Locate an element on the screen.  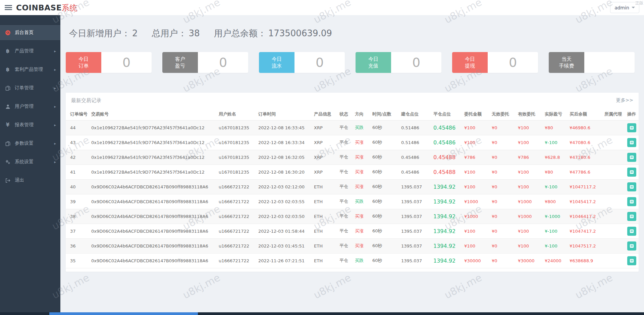
overview-stat-0: 今日新增用户：2 is located at coordinates (103, 33).